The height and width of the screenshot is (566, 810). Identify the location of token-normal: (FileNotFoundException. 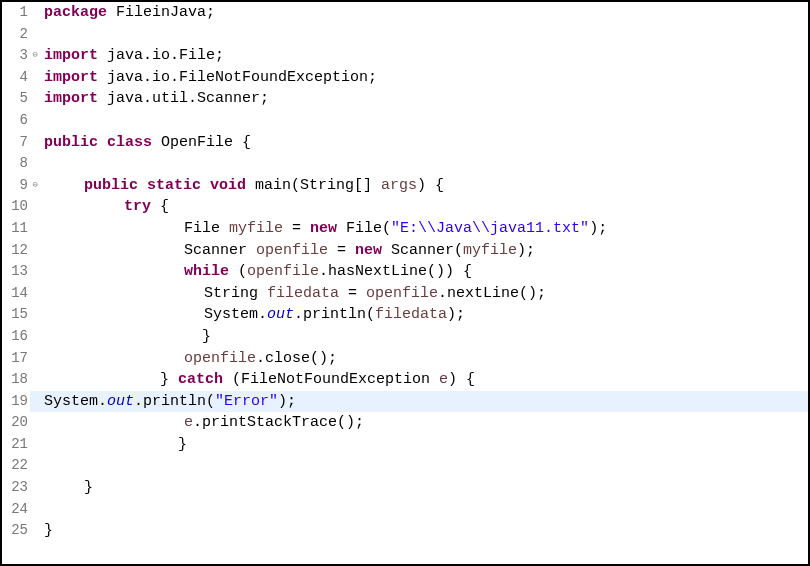
(331, 380).